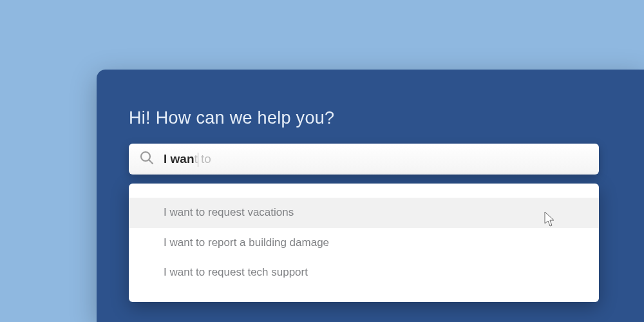 The height and width of the screenshot is (322, 644). What do you see at coordinates (198, 160) in the screenshot?
I see `text-caret` at bounding box center [198, 160].